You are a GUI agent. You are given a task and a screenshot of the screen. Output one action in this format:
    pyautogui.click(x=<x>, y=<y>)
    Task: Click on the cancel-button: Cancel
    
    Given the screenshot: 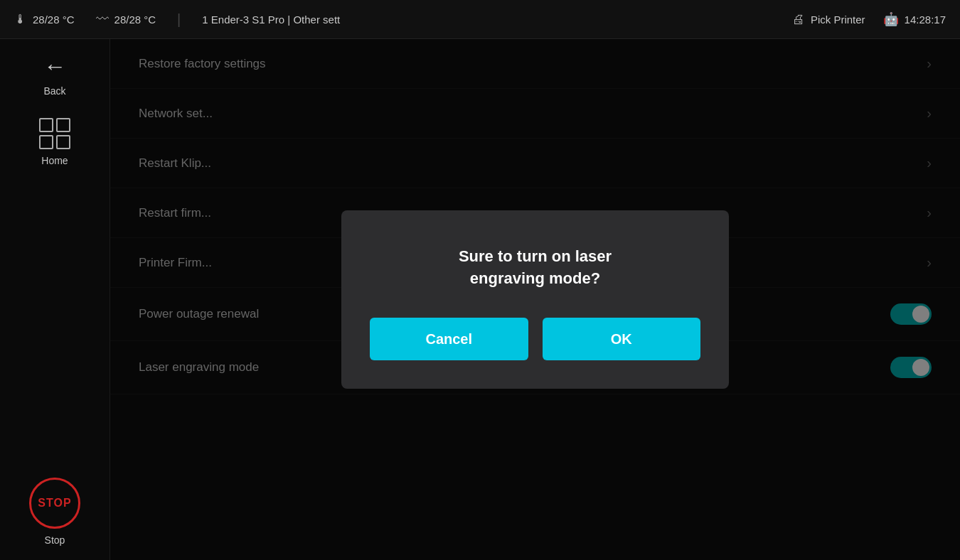 What is the action you would take?
    pyautogui.click(x=449, y=339)
    